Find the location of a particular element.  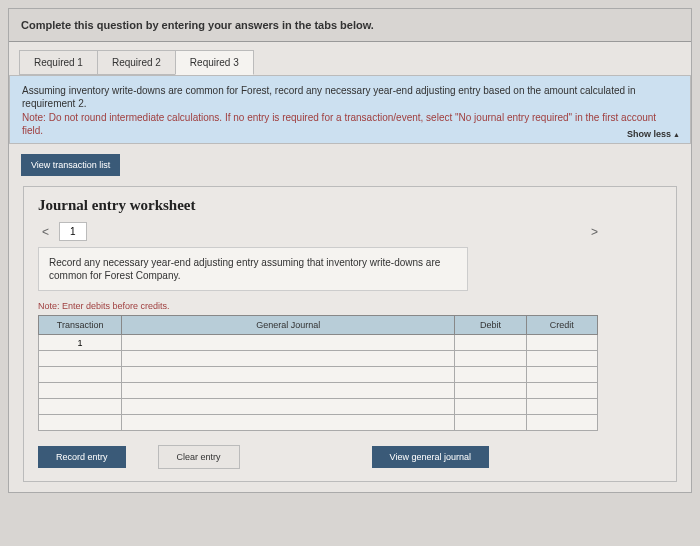

description-box: Record any necessary year-end adjusting … is located at coordinates (253, 269).